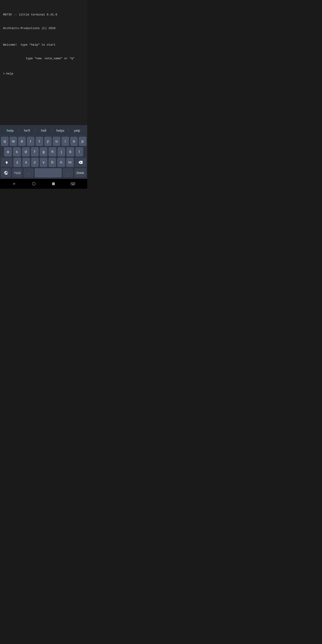 This screenshot has height=644, width=322. What do you see at coordinates (74, 142) in the screenshot?
I see `key-o: o` at bounding box center [74, 142].